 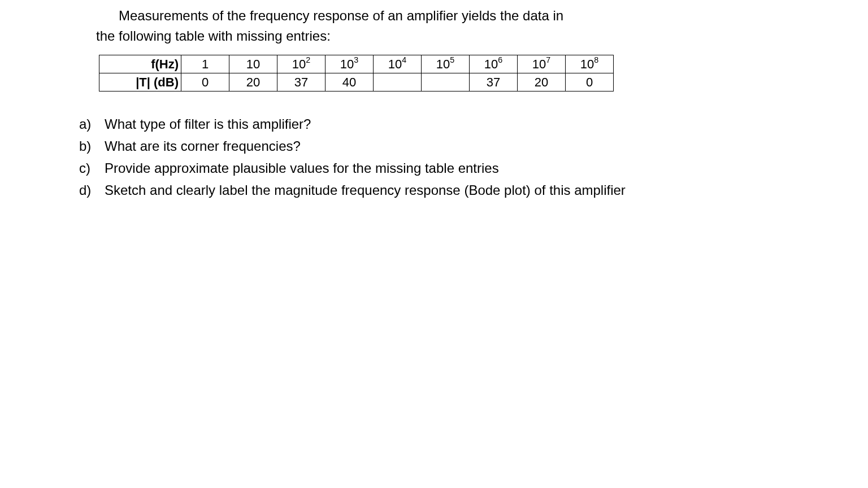 I want to click on freq-cell: 105, so click(x=445, y=64).